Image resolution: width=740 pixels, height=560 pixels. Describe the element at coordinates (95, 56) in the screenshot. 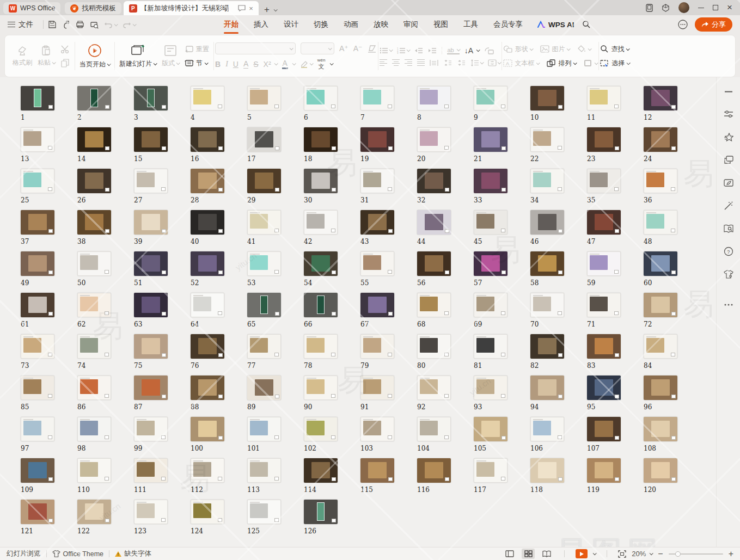

I see `play-from-current-button: 当页开始` at that location.